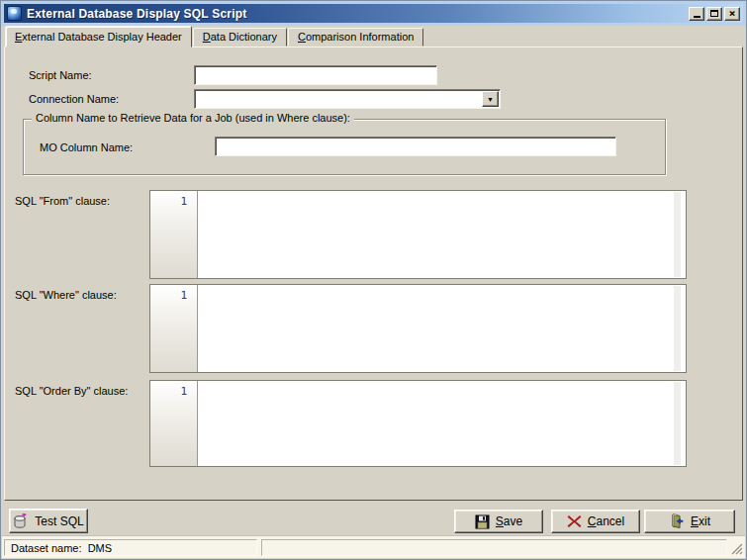 The width and height of the screenshot is (747, 560). Describe the element at coordinates (677, 521) in the screenshot. I see `exit-door-icon` at that location.